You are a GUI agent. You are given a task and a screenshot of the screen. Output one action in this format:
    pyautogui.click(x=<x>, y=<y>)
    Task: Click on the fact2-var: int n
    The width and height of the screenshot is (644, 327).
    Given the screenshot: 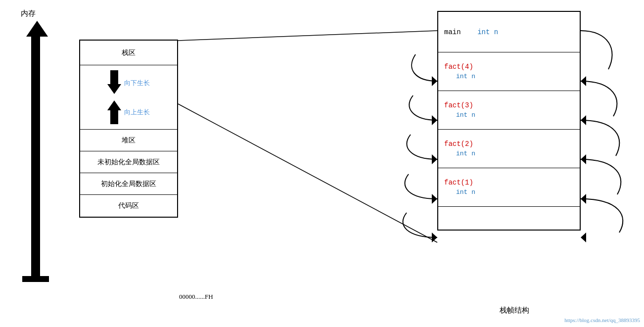 What is the action you would take?
    pyautogui.click(x=460, y=153)
    